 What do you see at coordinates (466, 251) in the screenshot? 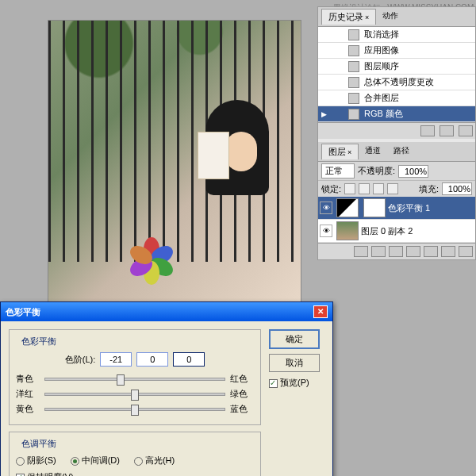
I see `delete-layer-button` at bounding box center [466, 251].